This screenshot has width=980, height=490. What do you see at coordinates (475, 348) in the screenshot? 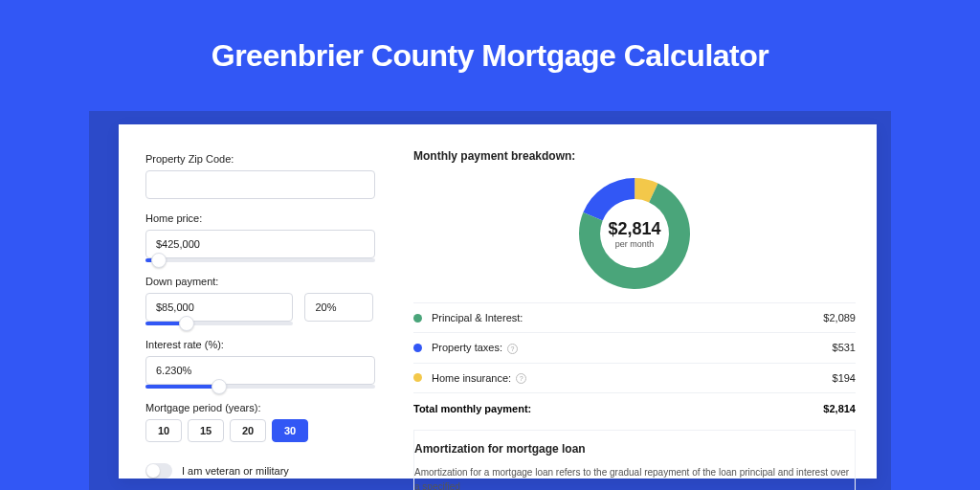
I see `legend-tax-label: Property taxes:?` at bounding box center [475, 348].